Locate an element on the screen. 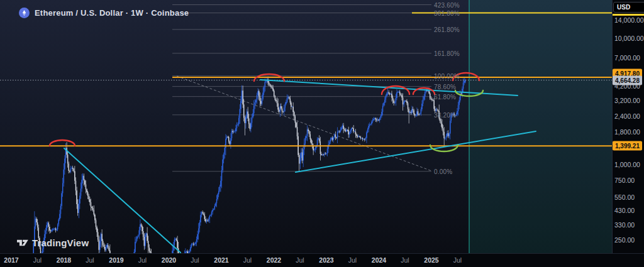  price-axis-border is located at coordinates (613, 127).